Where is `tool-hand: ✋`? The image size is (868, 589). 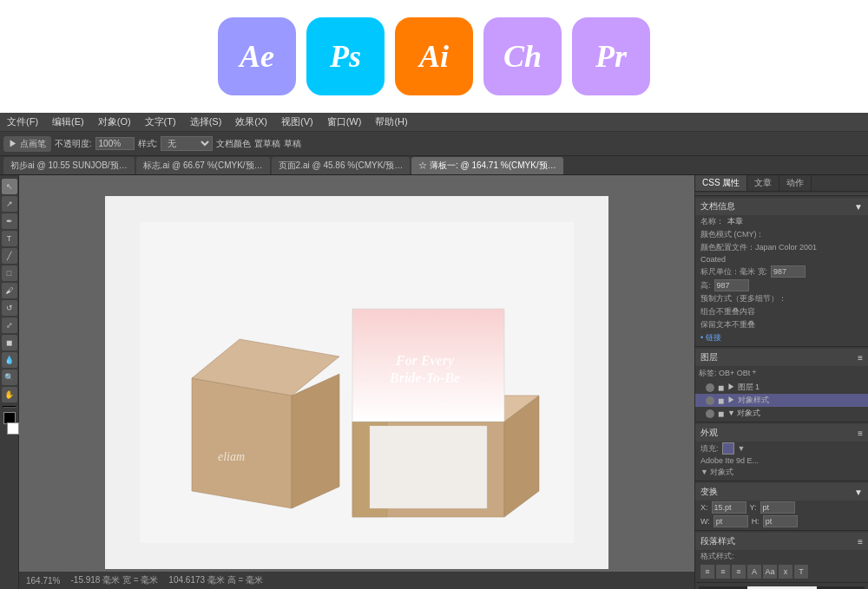 tool-hand: ✋ is located at coordinates (10, 395).